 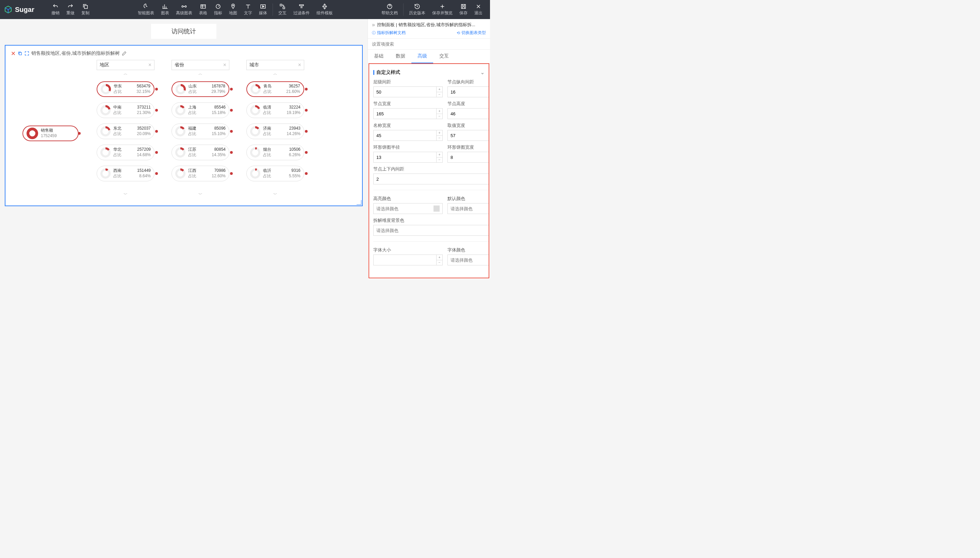 What do you see at coordinates (275, 110) in the screenshot?
I see `tree-node: 临清32224占比19.19%` at bounding box center [275, 110].